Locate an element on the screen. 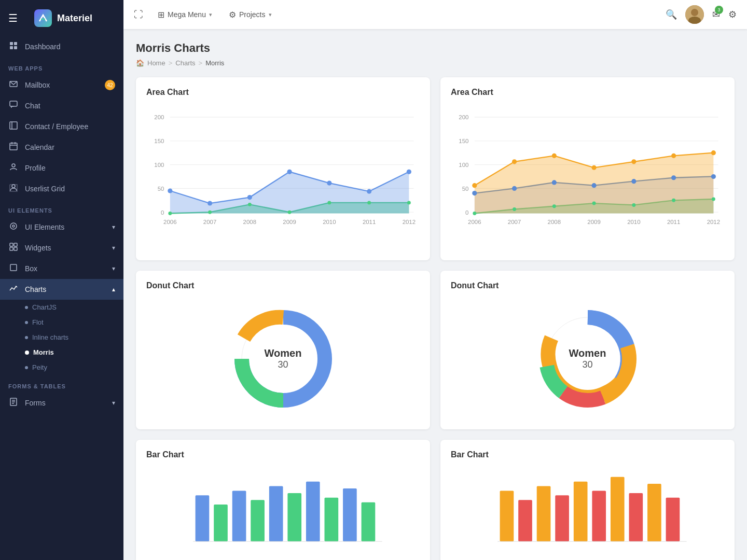  forms-icon is located at coordinates (13, 403).